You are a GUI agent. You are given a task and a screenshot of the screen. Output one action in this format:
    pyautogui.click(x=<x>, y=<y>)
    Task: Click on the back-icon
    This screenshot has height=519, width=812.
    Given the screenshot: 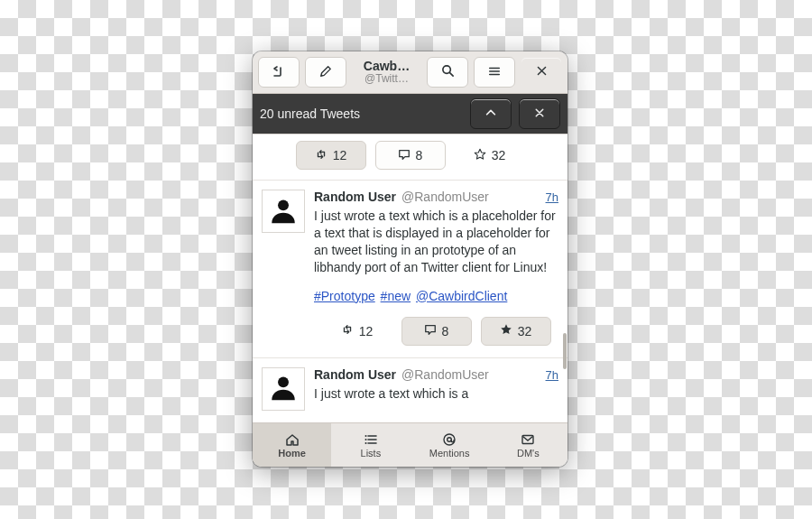 What is the action you would take?
    pyautogui.click(x=279, y=72)
    